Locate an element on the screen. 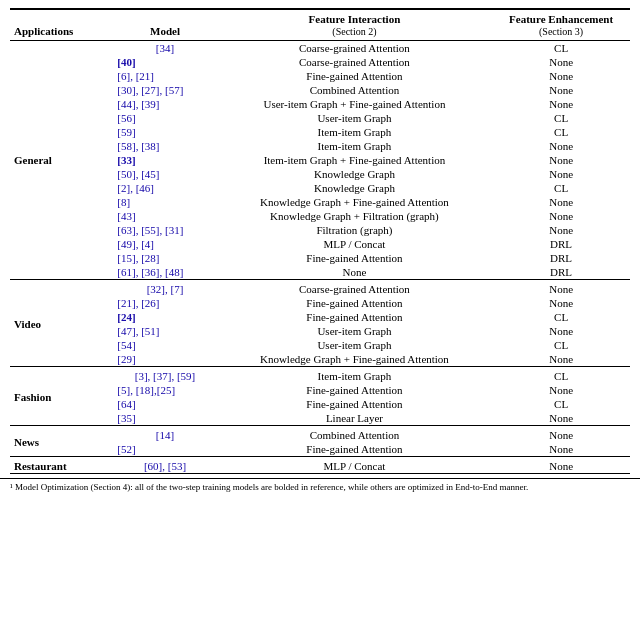  refs-cell: [14] is located at coordinates (164, 434).